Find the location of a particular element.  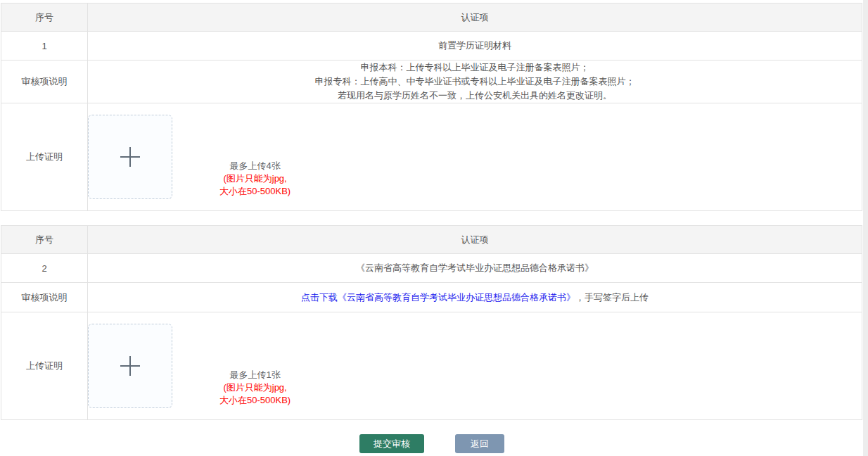

download-link-suffix: ，手写签字后上传 is located at coordinates (612, 297).